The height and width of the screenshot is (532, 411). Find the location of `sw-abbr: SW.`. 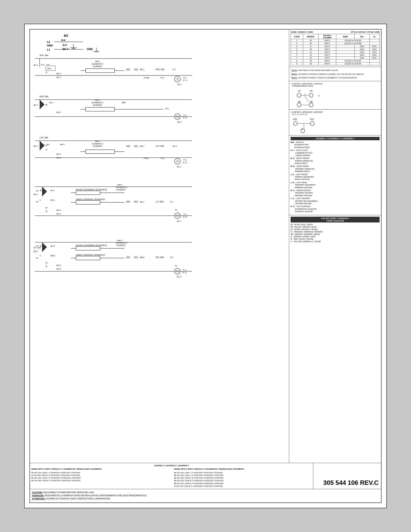

sw-abbr: SW. is located at coordinates (292, 142).